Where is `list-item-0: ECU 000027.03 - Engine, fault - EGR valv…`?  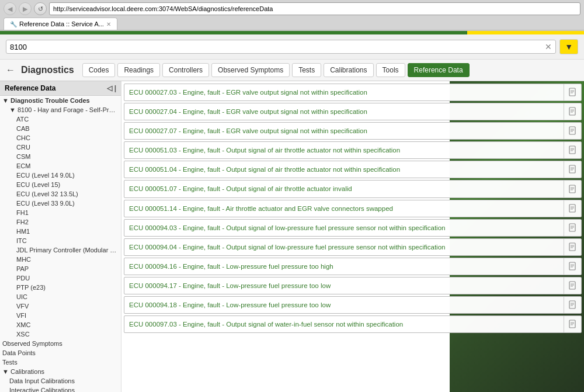 list-item-0: ECU 000027.03 - Engine, fault - EGR valv… is located at coordinates (353, 92).